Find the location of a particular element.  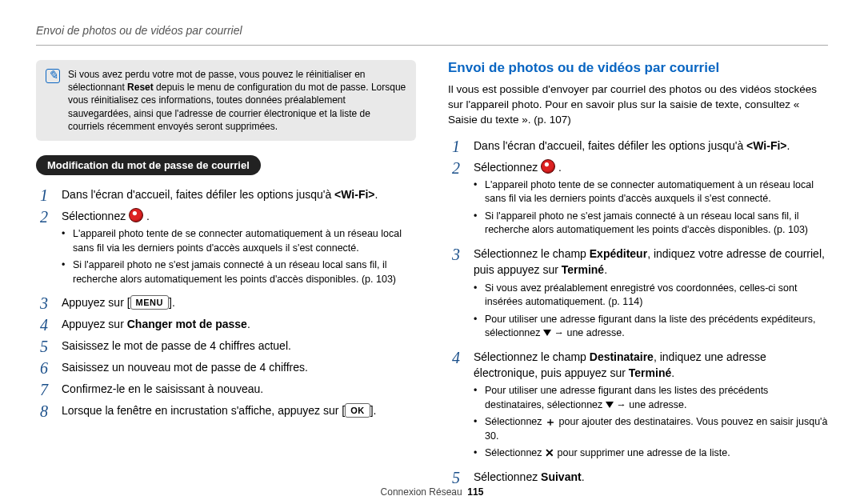

page-footer: Connexion Réseau 115 is located at coordinates (432, 492).